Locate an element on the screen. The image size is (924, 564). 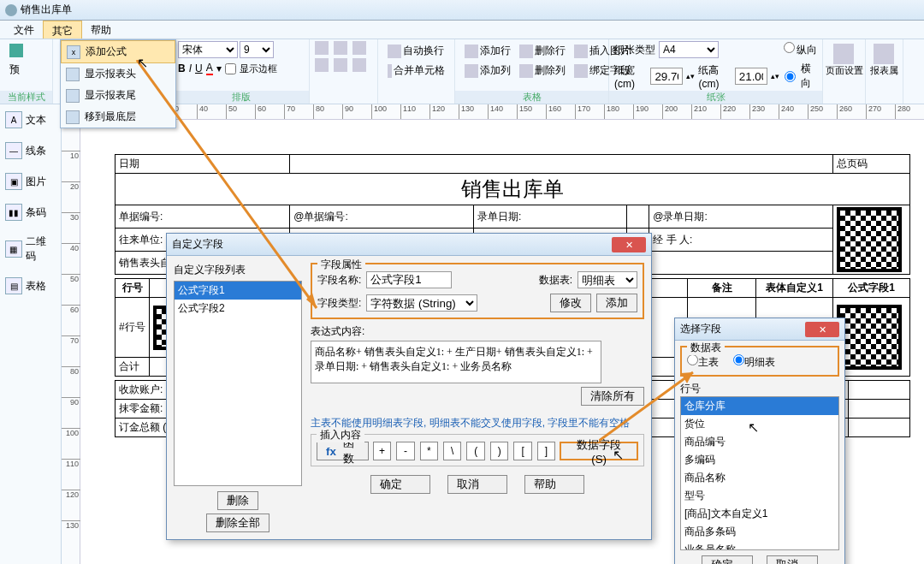
select-field-list: 仓库分库货位商品编号多编码商品名称型号[商品]文本自定义1商品多条码业务员名称基… is located at coordinates (760, 473).